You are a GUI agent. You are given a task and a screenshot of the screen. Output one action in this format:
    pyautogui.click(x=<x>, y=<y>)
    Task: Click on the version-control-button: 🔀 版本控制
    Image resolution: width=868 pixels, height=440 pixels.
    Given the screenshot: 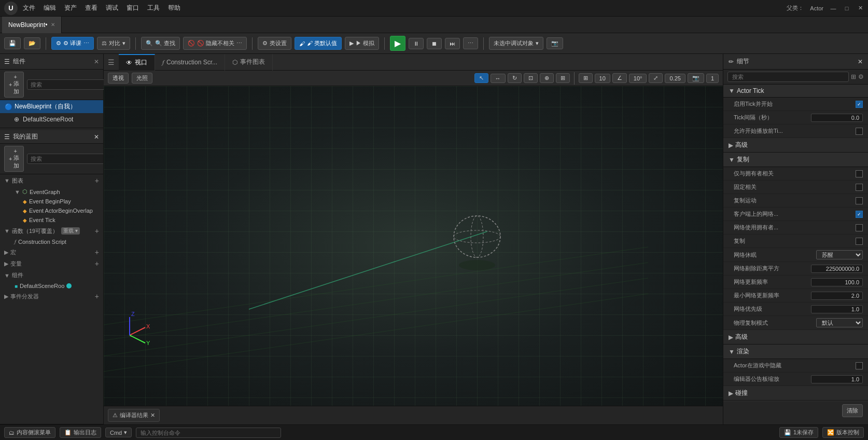 What is the action you would take?
    pyautogui.click(x=843, y=433)
    